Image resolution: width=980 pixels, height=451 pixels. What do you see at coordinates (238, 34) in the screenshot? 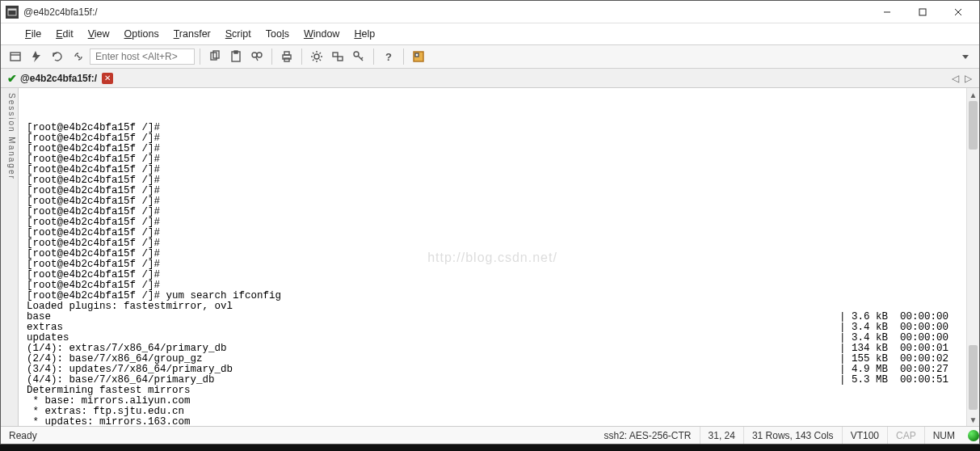
I see `menu-script: Script` at bounding box center [238, 34].